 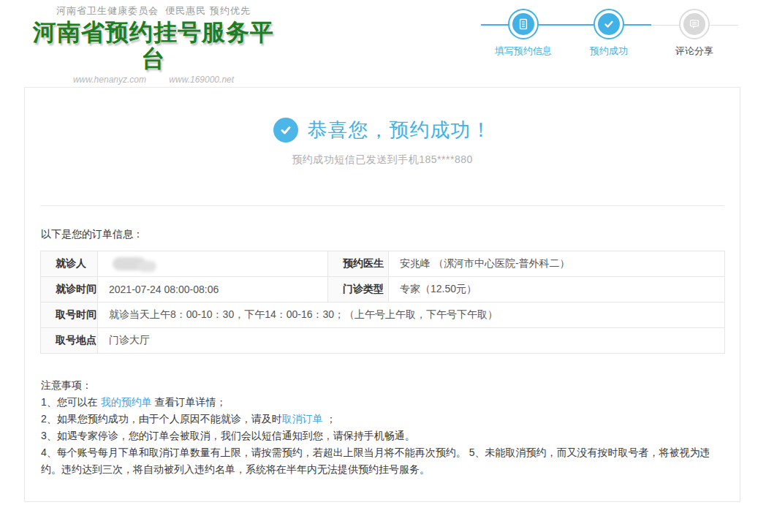 What do you see at coordinates (609, 24) in the screenshot?
I see `check-icon` at bounding box center [609, 24].